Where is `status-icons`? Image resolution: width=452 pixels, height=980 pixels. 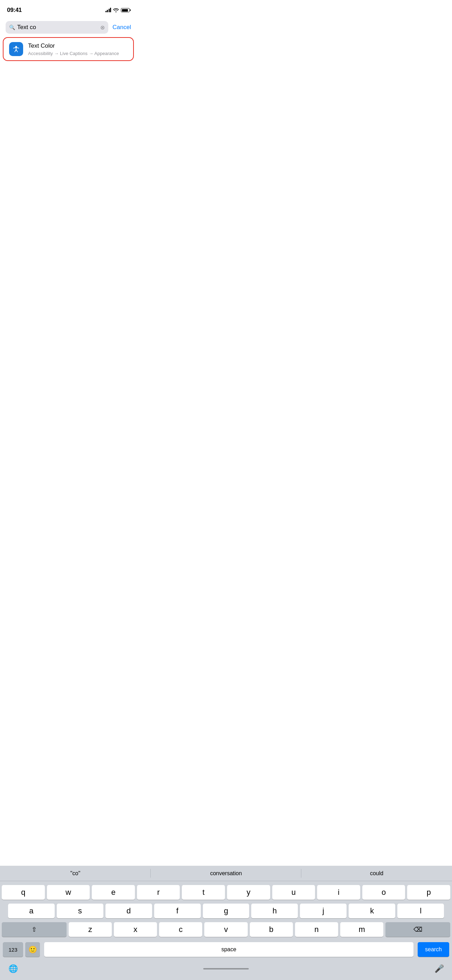 status-icons is located at coordinates (118, 10).